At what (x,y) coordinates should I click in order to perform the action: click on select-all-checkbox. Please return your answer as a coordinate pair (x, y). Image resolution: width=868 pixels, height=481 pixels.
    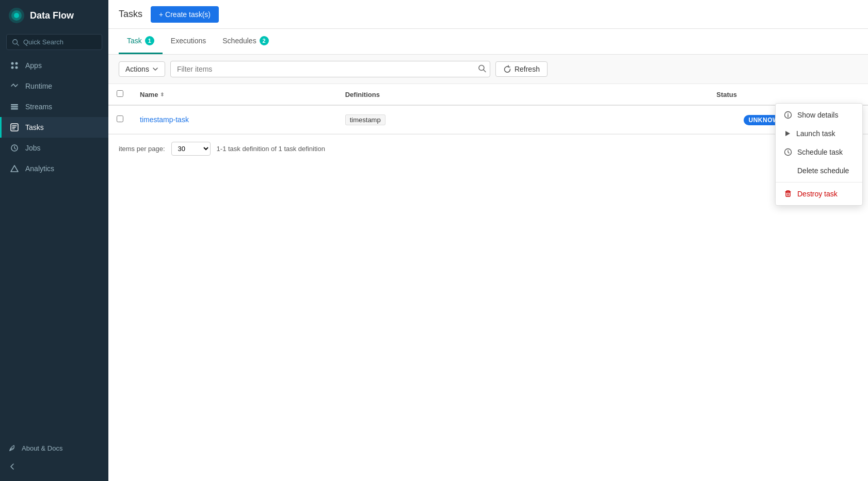
    Looking at the image, I should click on (120, 94).